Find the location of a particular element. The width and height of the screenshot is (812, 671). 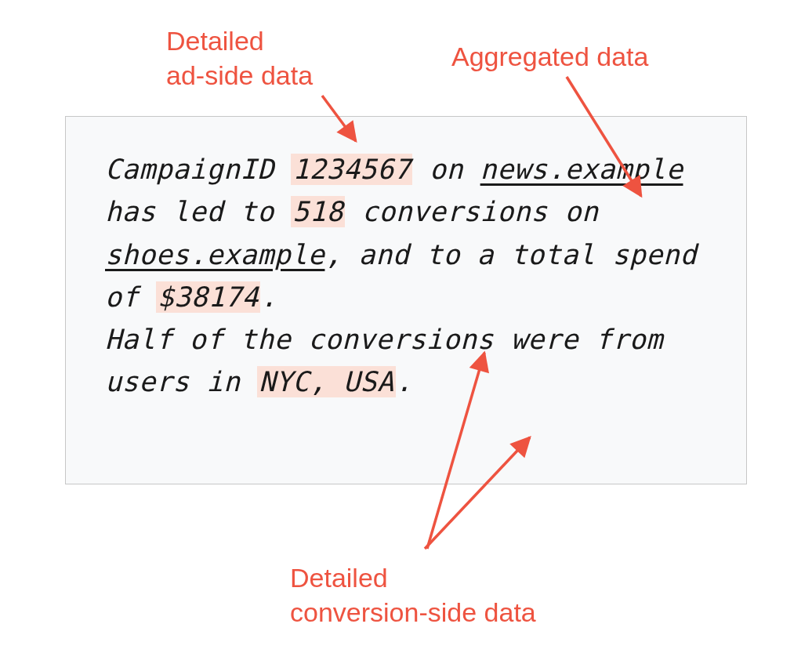

txt-1: CampaignID is located at coordinates (198, 169).